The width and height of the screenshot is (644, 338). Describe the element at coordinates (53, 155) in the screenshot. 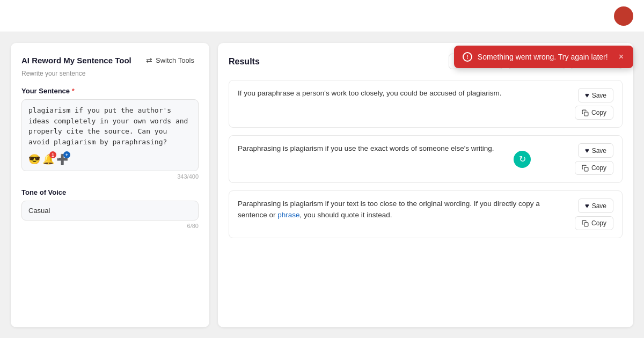

I see `notification-badge: 1` at that location.